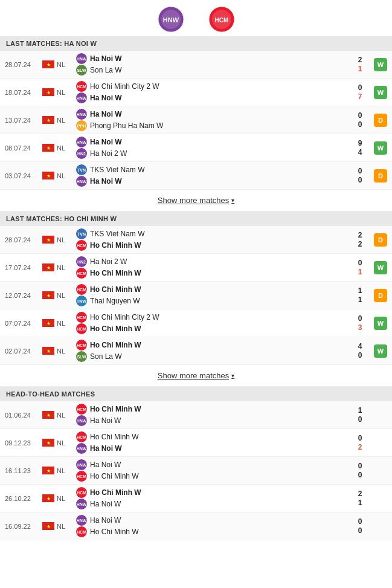 The width and height of the screenshot is (392, 588). I want to click on section-label-head2head: HEAD-TO-HEAD MATCHES, so click(196, 394).